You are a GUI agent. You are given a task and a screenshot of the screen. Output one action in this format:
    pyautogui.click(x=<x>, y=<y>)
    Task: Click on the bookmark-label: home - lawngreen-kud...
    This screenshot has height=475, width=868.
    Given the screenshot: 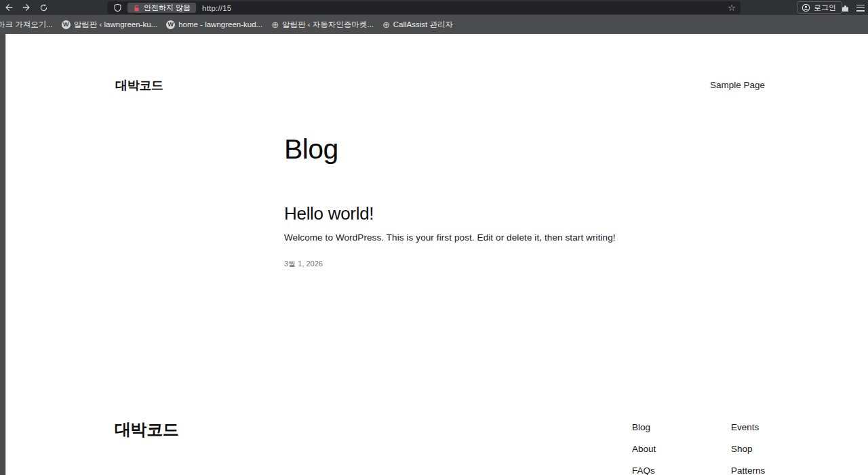 What is the action you would take?
    pyautogui.click(x=220, y=24)
    